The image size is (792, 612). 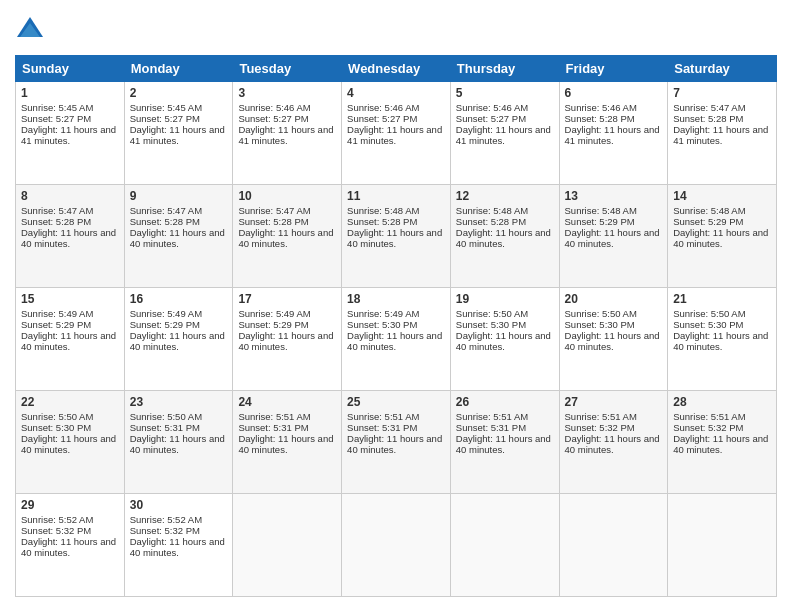 What do you see at coordinates (396, 134) in the screenshot?
I see `calendar-cell: 4 Sunrise: 5:46 AM Sunset: 5:27 PM Dayli…` at bounding box center [396, 134].